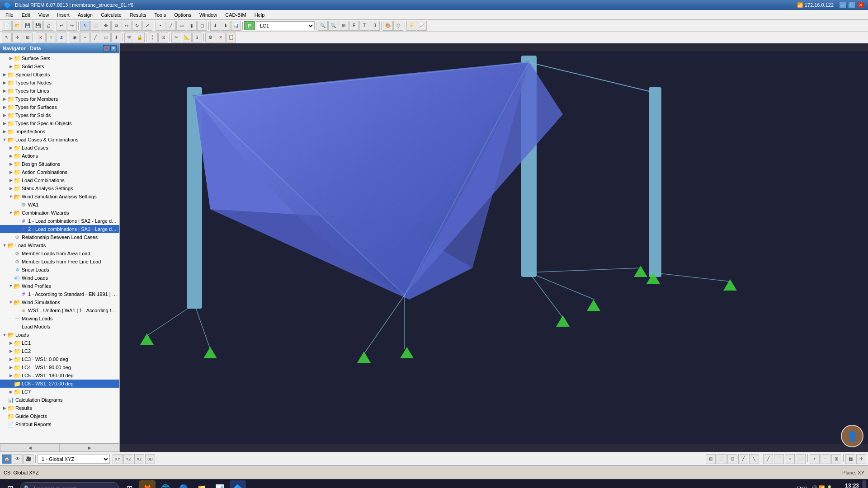 Image resolution: width=868 pixels, height=488 pixels. Describe the element at coordinates (176, 38) in the screenshot. I see `tb2-section: ✂` at that location.